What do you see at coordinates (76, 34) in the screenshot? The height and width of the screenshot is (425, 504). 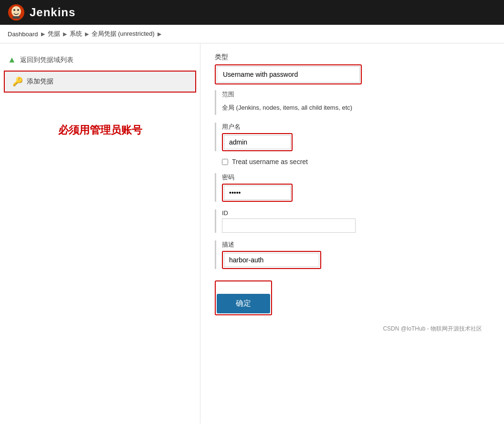 I see `breadcrumb-system: 系统` at bounding box center [76, 34].